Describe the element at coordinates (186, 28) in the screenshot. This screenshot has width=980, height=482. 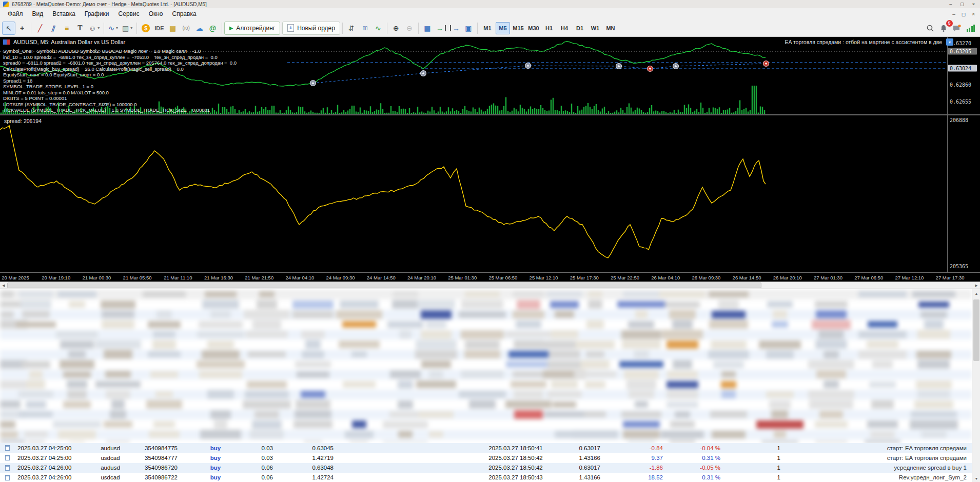
I see `community-button: (ю)` at that location.